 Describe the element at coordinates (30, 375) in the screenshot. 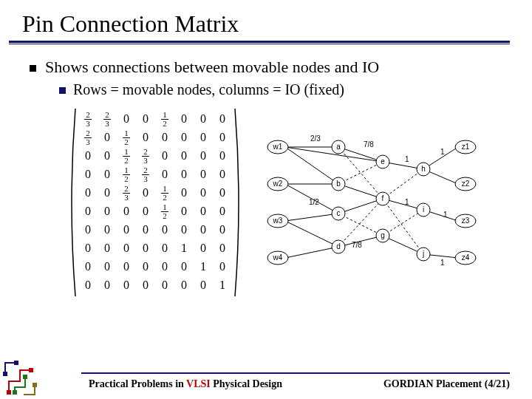

I see `corner-tree-icon` at that location.